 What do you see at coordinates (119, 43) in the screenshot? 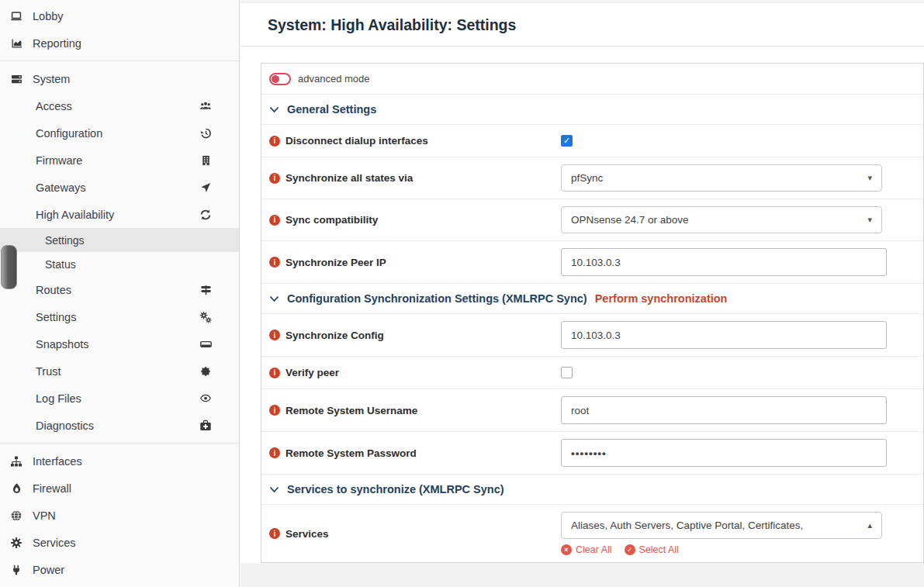
I see `sidebar-item-reporting: Reporting` at bounding box center [119, 43].